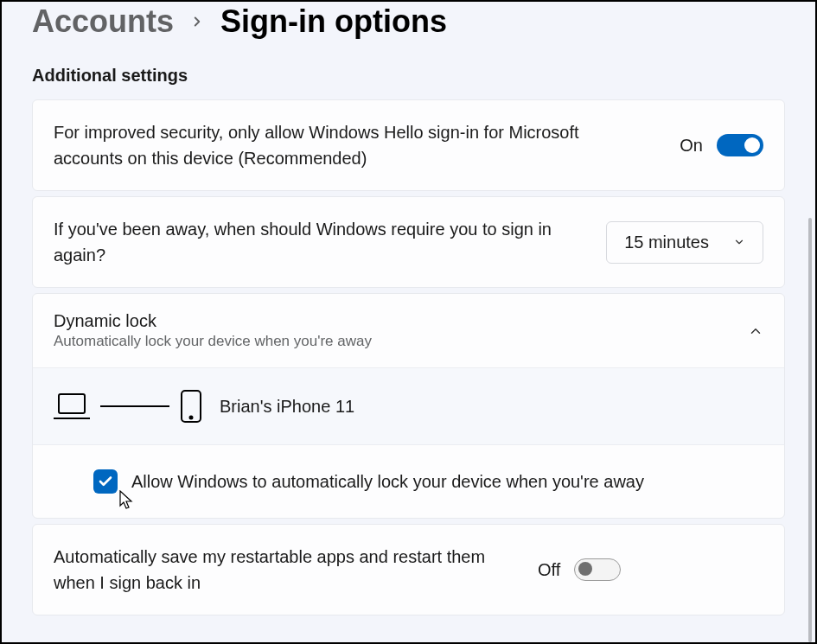 The width and height of the screenshot is (817, 644). What do you see at coordinates (408, 330) in the screenshot?
I see `dynamic-lock-header: Dynamic lock Automatically lock your dev…` at bounding box center [408, 330].